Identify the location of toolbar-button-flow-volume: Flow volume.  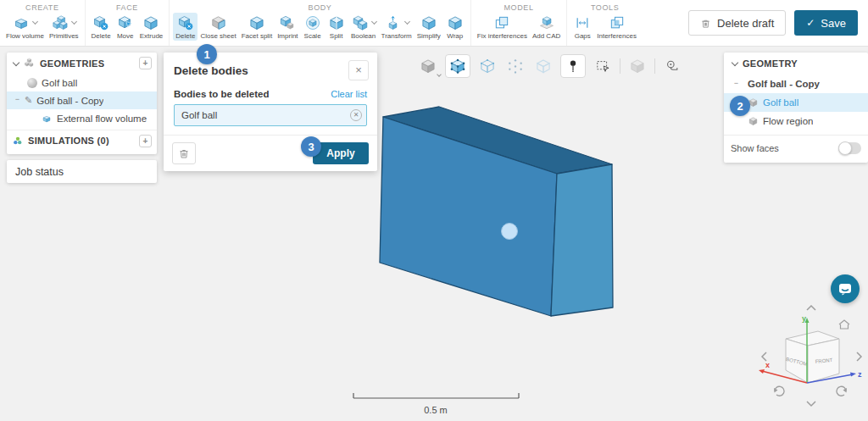
(25, 27).